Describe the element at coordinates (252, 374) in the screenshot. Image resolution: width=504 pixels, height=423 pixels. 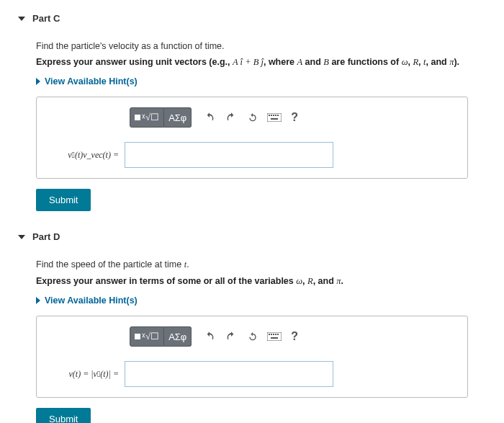
I see `part-d-input-row: v(t) = |v⃗(t)| =` at that location.